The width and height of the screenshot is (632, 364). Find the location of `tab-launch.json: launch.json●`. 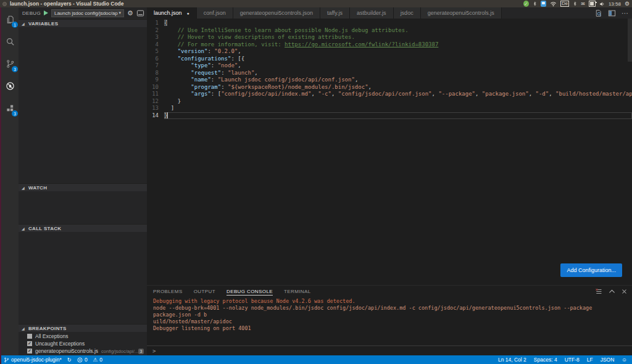

tab-launch.json: launch.json● is located at coordinates (172, 13).